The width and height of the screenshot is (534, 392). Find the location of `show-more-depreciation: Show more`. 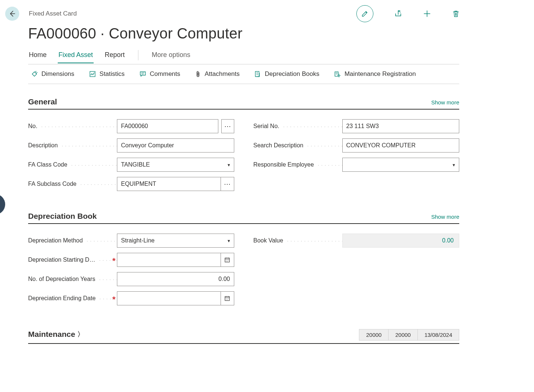

show-more-depreciation: Show more is located at coordinates (445, 217).